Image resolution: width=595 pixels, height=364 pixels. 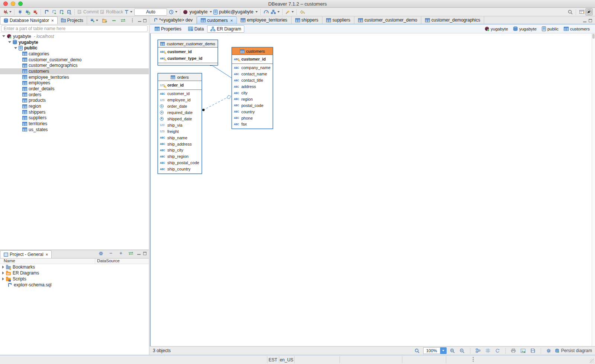 I want to click on print-diagram-button, so click(x=514, y=351).